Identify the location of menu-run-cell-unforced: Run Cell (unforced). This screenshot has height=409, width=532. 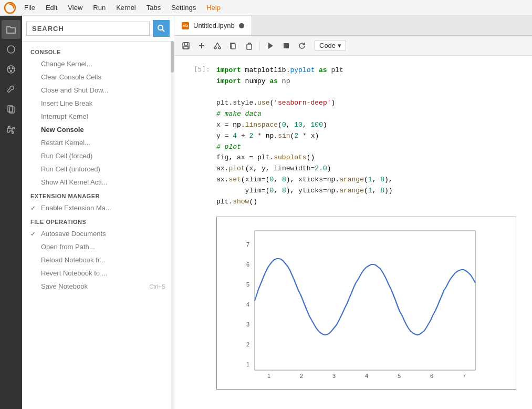
(98, 169).